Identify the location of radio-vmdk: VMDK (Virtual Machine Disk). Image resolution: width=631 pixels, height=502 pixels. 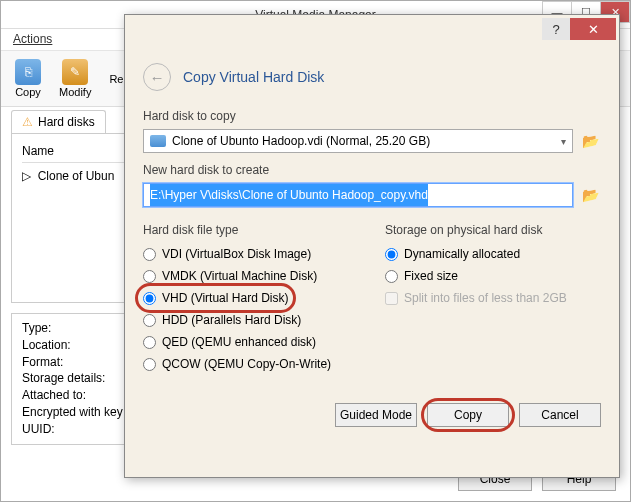
(251, 276).